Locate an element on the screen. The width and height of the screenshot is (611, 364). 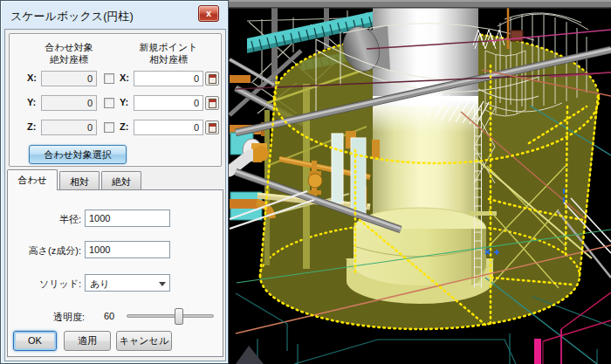
x-checkbox is located at coordinates (109, 79).